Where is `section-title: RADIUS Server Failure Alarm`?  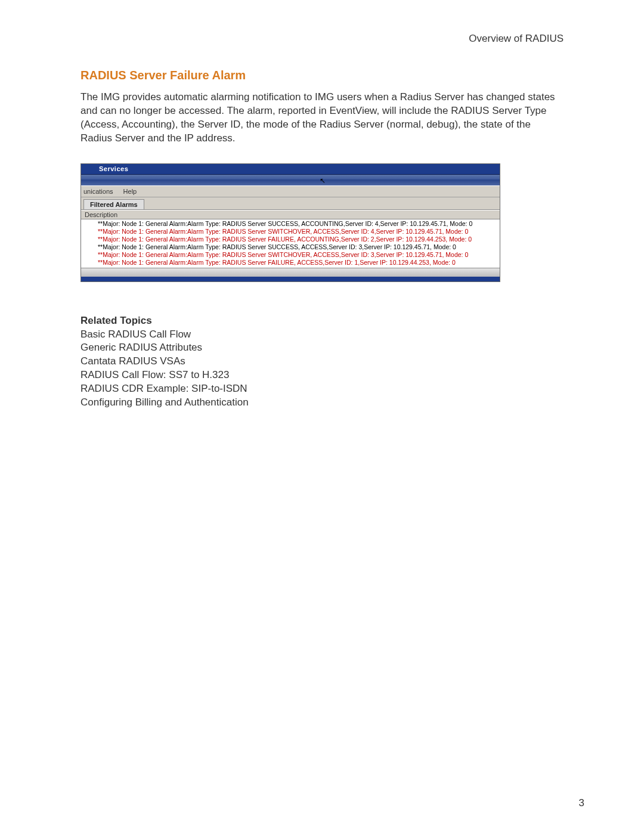
section-title: RADIUS Server Failure Alarm is located at coordinates (322, 75).